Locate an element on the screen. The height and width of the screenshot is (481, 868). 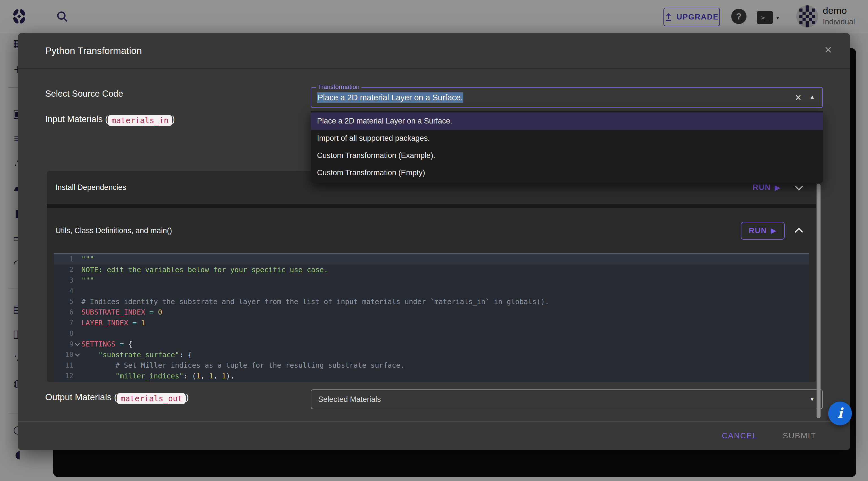
dropdown-option: Place a 2D material Layer on a Surface. is located at coordinates (567, 121).